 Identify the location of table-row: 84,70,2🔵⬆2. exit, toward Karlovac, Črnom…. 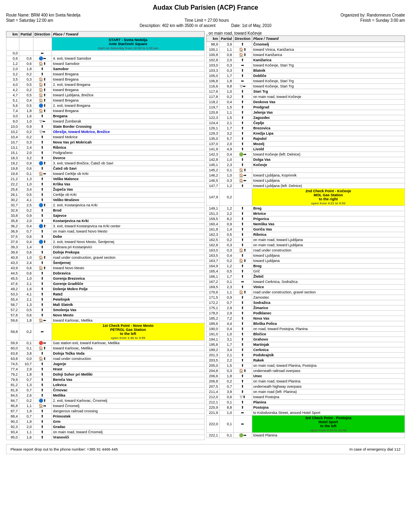
(106, 401).